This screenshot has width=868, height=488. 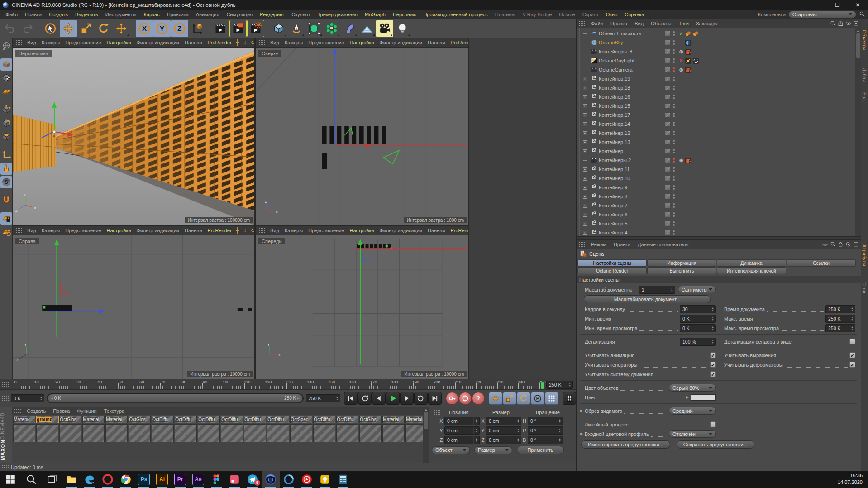 What do you see at coordinates (119, 43) in the screenshot?
I see `viewport-menu-Настройки: Настройки` at bounding box center [119, 43].